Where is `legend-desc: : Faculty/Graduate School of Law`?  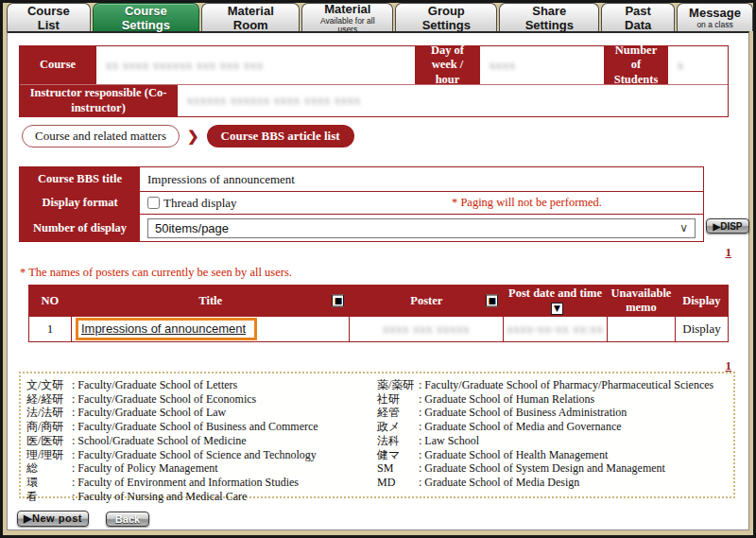 legend-desc: : Faculty/Graduate School of Law is located at coordinates (149, 412).